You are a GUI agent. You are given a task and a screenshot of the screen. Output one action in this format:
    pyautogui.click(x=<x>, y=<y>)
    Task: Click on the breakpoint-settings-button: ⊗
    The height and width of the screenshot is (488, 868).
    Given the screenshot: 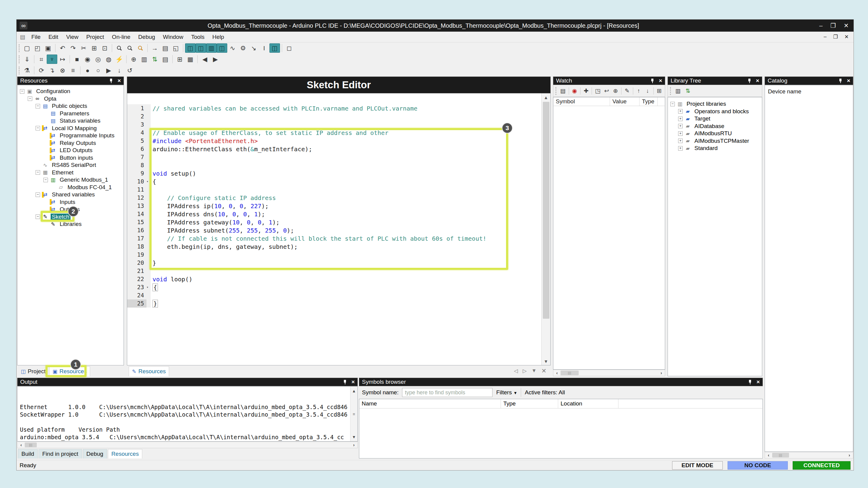 What is the action you would take?
    pyautogui.click(x=63, y=70)
    